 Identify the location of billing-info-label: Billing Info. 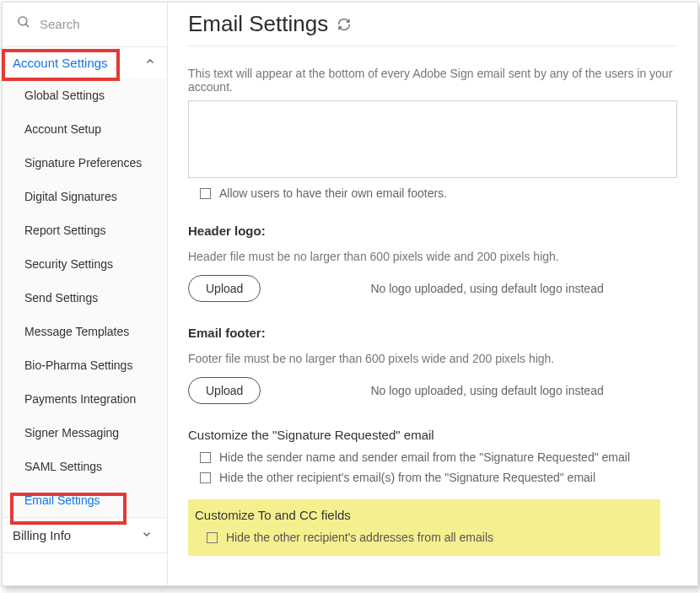
(42, 535).